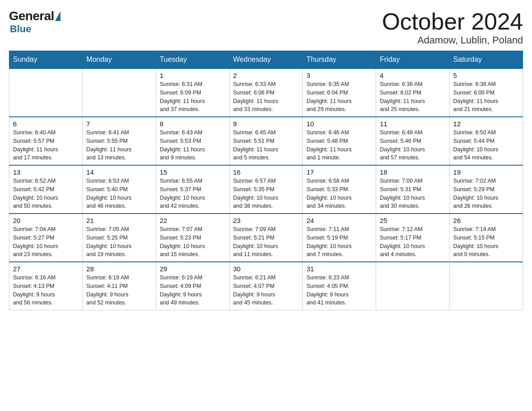 Image resolution: width=532 pixels, height=411 pixels. Describe the element at coordinates (413, 97) in the screenshot. I see `day-info: Sunrise: 6:36 AMSunset: 6:02 PMDaylight:…` at that location.